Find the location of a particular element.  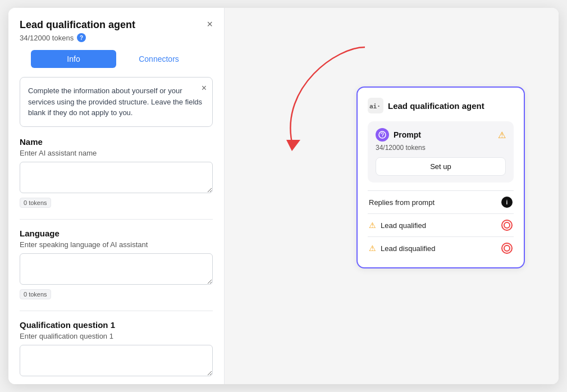

prompt-warning-icon: ⚠ is located at coordinates (502, 135).